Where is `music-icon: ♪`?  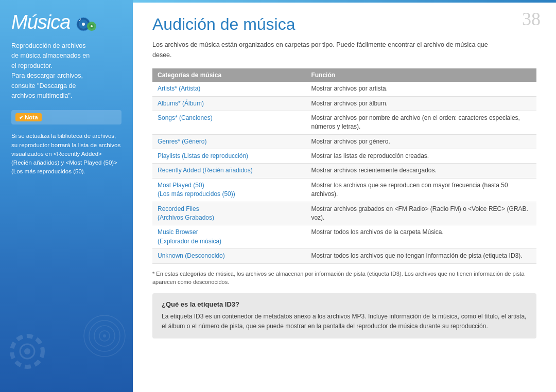 music-icon: ♪ is located at coordinates (87, 23).